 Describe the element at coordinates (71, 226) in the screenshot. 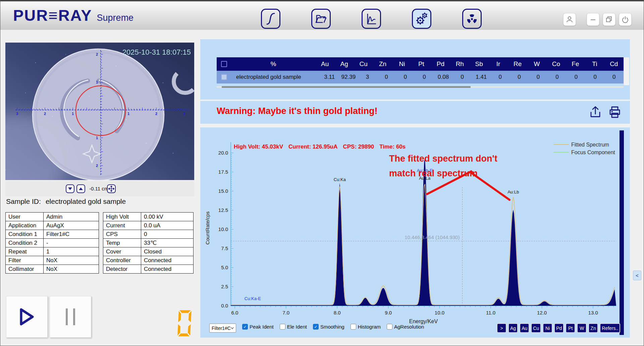

I see `info-value: AuAgX` at that location.